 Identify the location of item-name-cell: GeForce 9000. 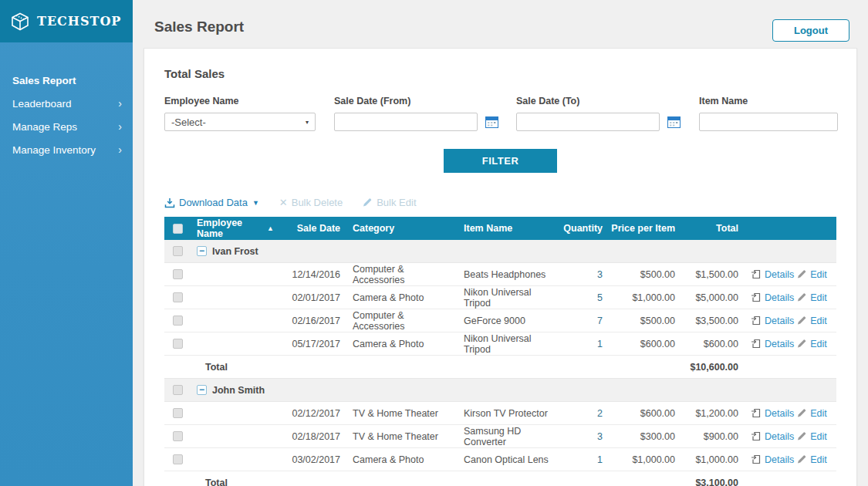
(505, 321).